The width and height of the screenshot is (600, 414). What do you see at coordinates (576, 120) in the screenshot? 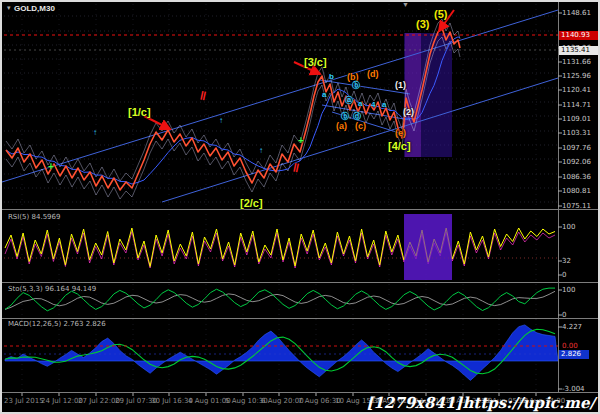
I see `price-axis-label: 1109.01` at bounding box center [576, 120].